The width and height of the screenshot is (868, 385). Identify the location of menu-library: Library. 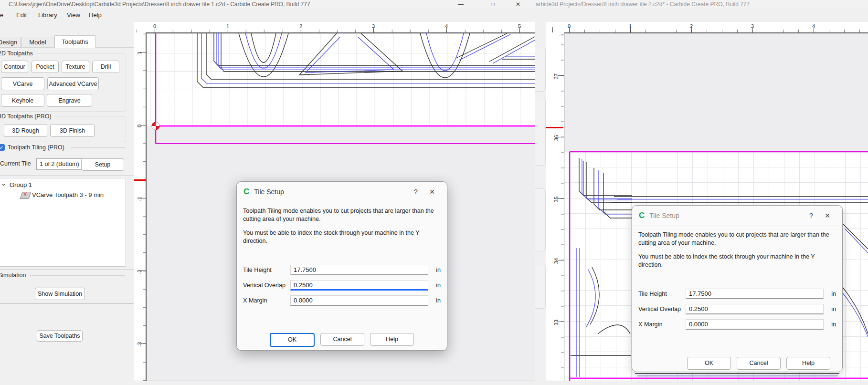
(48, 15).